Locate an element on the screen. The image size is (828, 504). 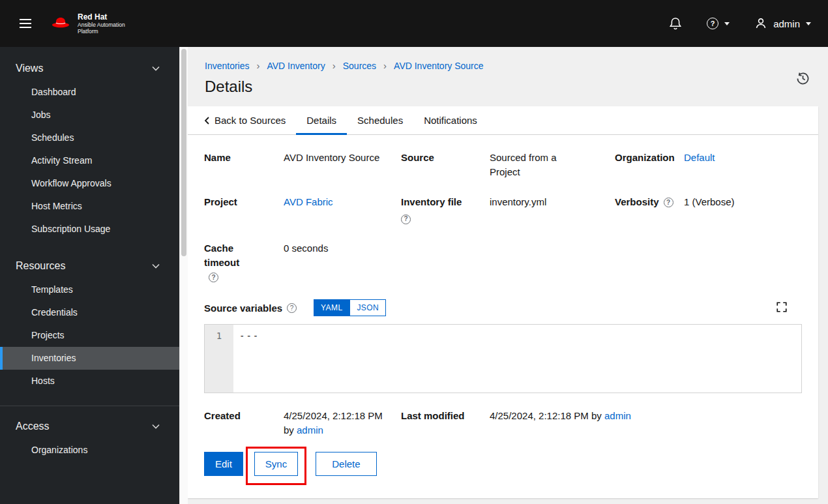
breadcrumb-sources: Sources is located at coordinates (360, 66).